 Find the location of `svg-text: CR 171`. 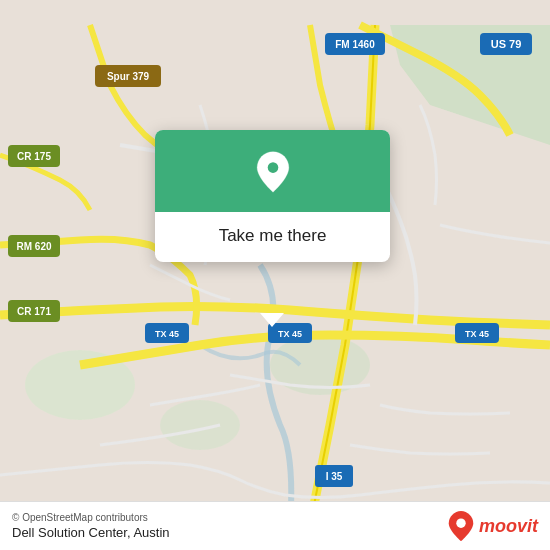

svg-text: CR 171 is located at coordinates (34, 312).